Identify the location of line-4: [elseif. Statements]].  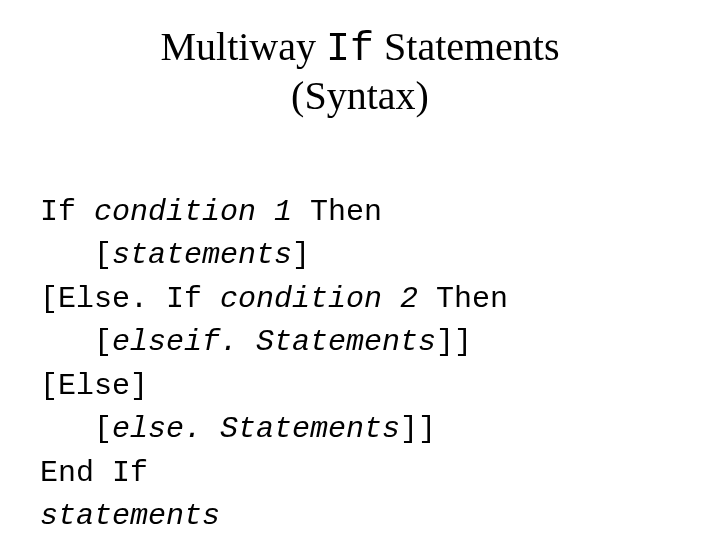
(256, 342).